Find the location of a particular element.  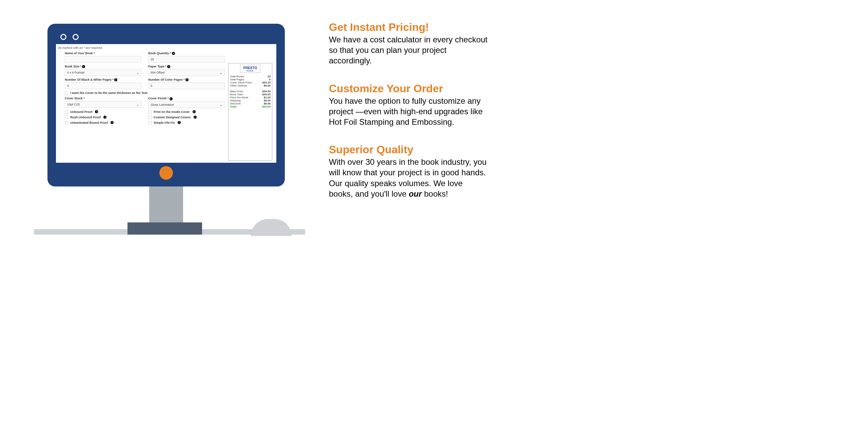

home-button-icon is located at coordinates (166, 173).